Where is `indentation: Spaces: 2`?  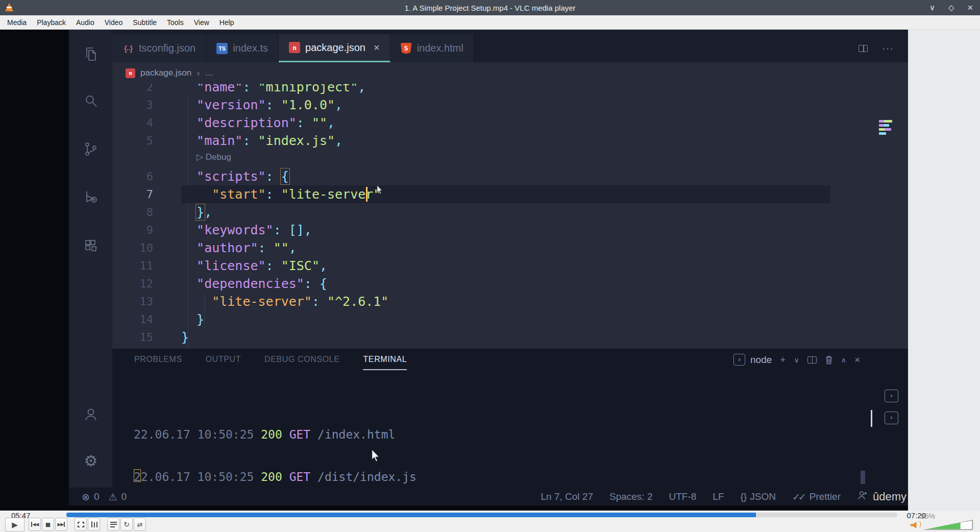
indentation: Spaces: 2 is located at coordinates (631, 497).